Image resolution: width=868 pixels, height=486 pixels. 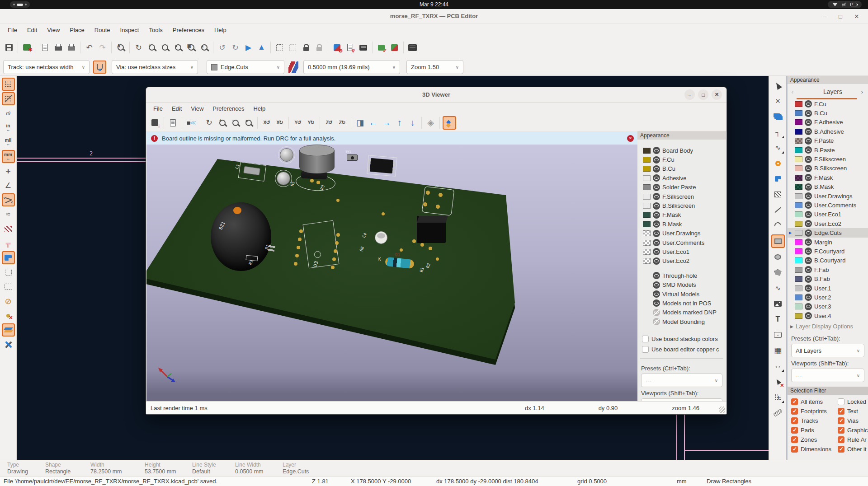 What do you see at coordinates (682, 150) in the screenshot?
I see `3d-layer-row: Board Body` at bounding box center [682, 150].